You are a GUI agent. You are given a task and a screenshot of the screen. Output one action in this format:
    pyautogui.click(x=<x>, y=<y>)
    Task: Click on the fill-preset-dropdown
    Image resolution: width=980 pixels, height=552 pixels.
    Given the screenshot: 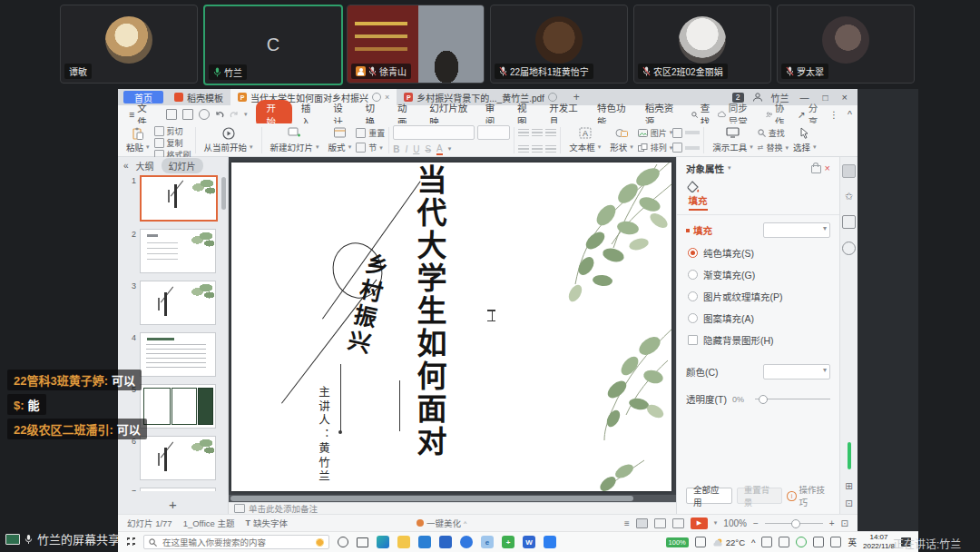 What is the action you would take?
    pyautogui.click(x=797, y=231)
    